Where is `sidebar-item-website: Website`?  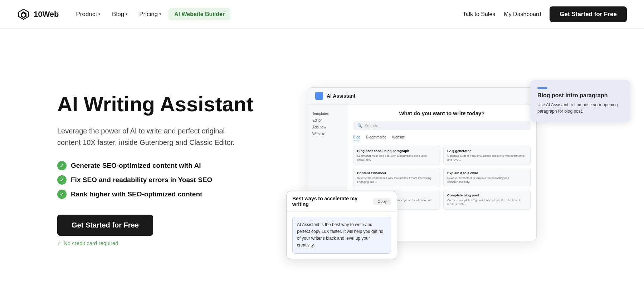
sidebar-item-website: Website is located at coordinates (328, 134).